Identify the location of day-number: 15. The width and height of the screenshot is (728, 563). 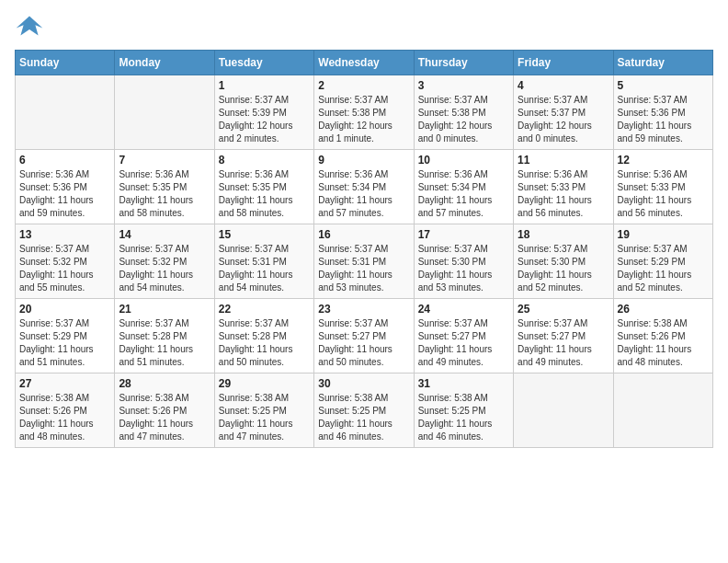
(265, 235).